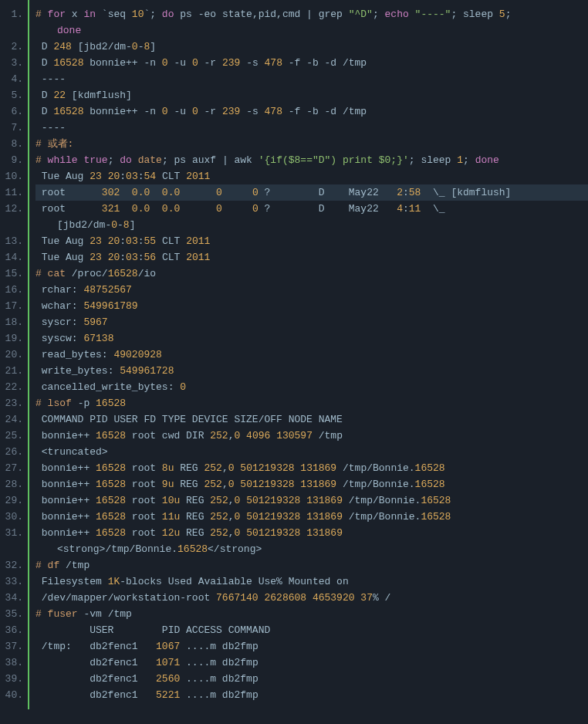  Describe the element at coordinates (12, 323) in the screenshot. I see `line-number: 18.` at that location.